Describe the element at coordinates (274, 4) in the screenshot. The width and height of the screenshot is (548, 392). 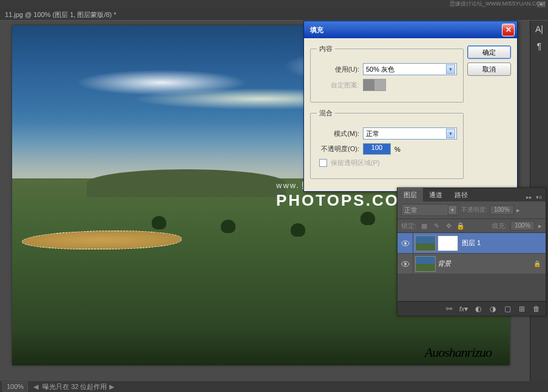
I see `app-bar: 思缘设计论坛_WWW.MISSYUAN.COM «` at that location.